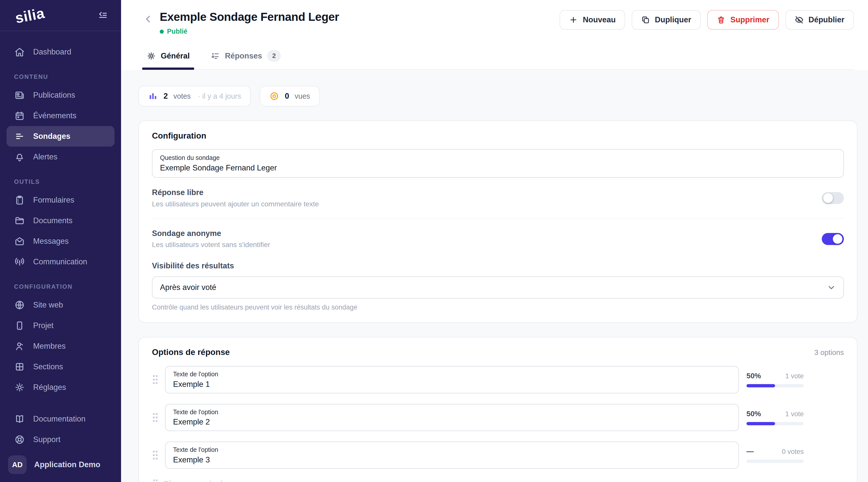 This screenshot has height=482, width=868. What do you see at coordinates (20, 241) in the screenshot?
I see `mail-icon` at bounding box center [20, 241].